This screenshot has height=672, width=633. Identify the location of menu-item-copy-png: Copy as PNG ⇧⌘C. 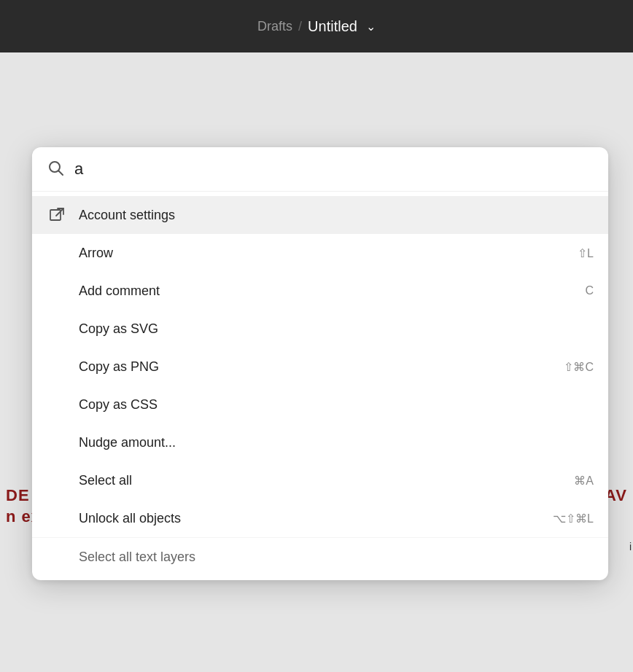
(320, 367).